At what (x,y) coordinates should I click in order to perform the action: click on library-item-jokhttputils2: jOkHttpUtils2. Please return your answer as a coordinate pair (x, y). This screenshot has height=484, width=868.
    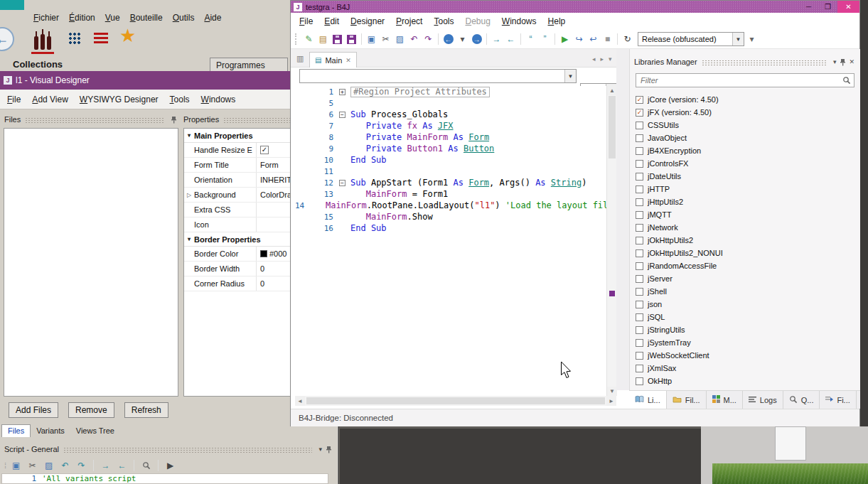
    Looking at the image, I should click on (746, 240).